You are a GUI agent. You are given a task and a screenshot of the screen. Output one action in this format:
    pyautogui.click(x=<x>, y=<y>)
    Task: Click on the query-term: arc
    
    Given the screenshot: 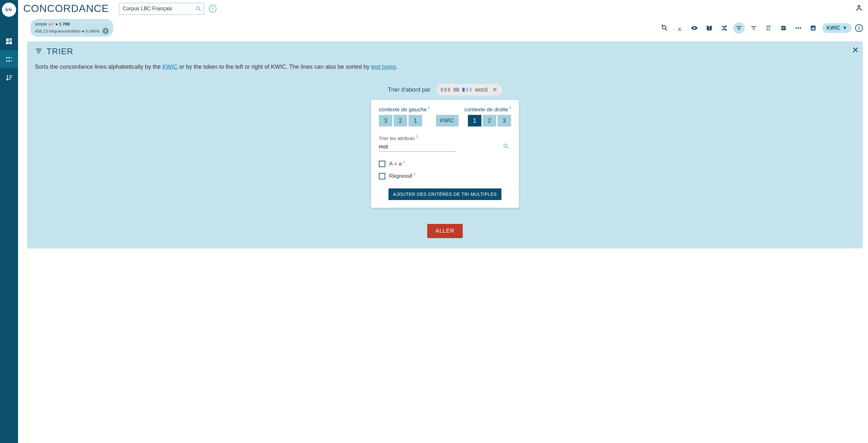 What is the action you would take?
    pyautogui.click(x=51, y=24)
    